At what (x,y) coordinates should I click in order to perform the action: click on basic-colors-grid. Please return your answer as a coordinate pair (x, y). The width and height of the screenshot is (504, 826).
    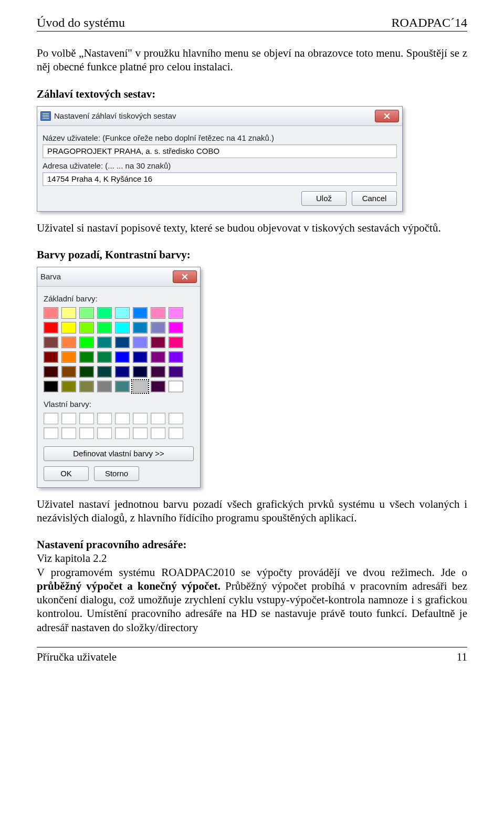
    Looking at the image, I should click on (119, 350).